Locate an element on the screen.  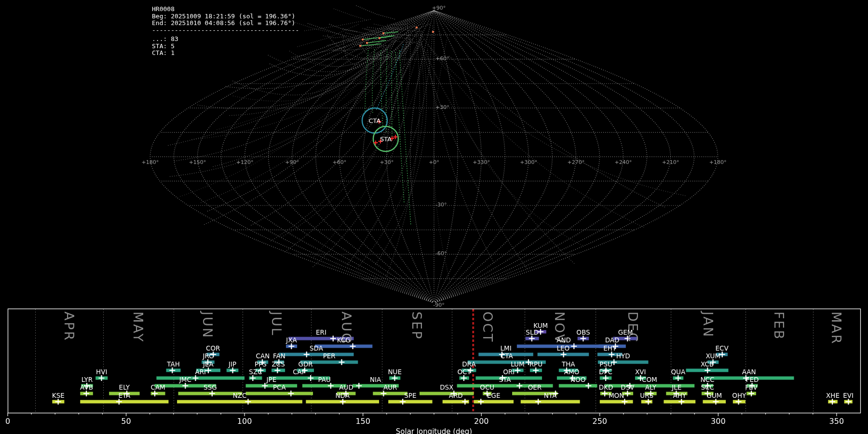
shower-label-kse: KSE is located at coordinates (58, 395).